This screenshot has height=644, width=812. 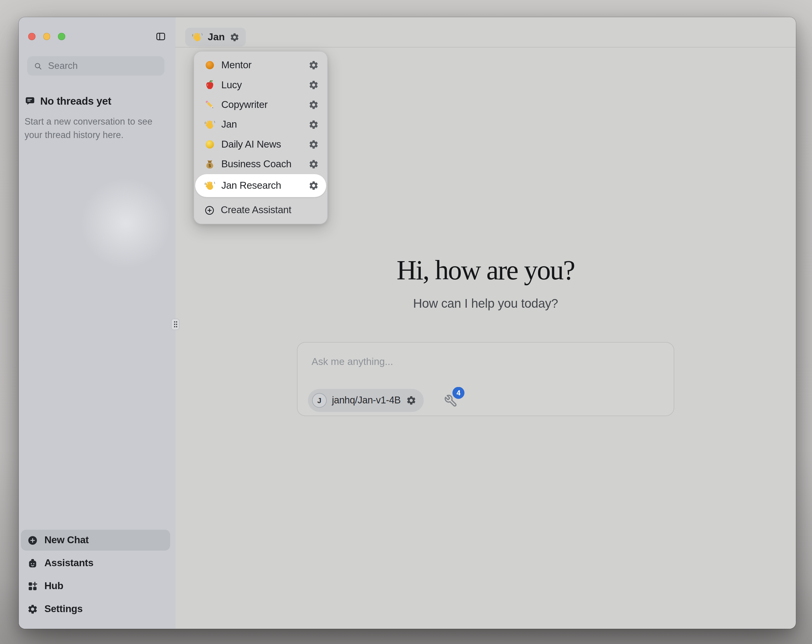 What do you see at coordinates (261, 210) in the screenshot?
I see `menu-item-create-assistant: Create Assistant` at bounding box center [261, 210].